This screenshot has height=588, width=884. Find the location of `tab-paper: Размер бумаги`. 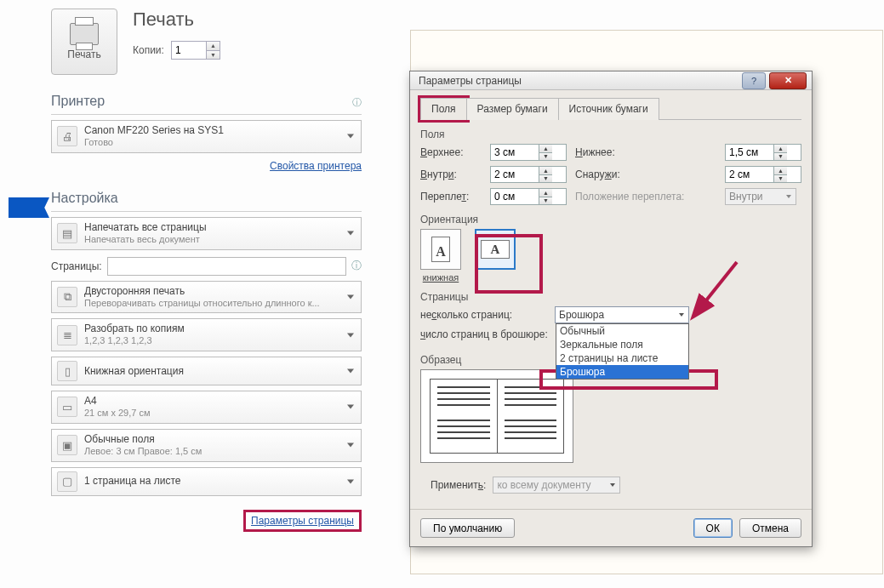

tab-paper: Размер бумаги is located at coordinates (512, 109).